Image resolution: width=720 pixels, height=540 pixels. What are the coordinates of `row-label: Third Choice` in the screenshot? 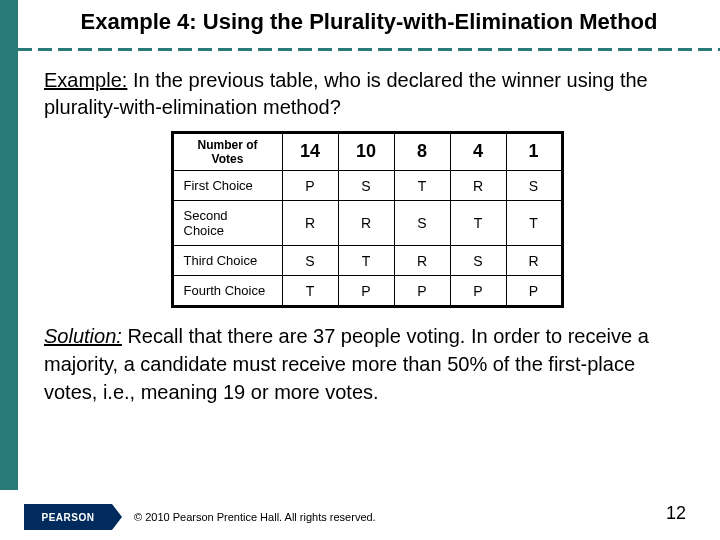 It's located at (227, 261).